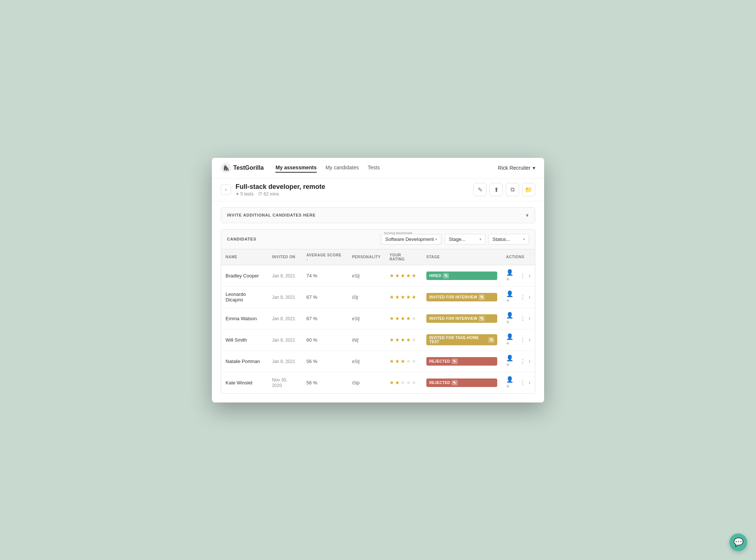 The height and width of the screenshot is (560, 756). Describe the element at coordinates (481, 239) in the screenshot. I see `stage-chevron-icon: ▾` at that location.